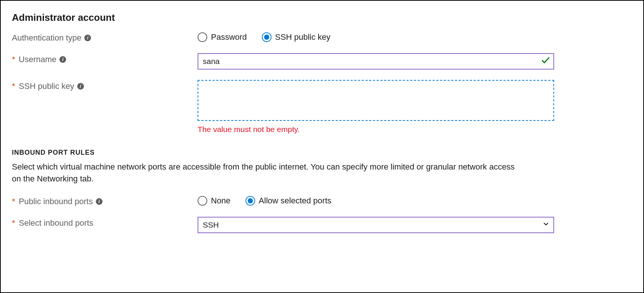  I want to click on label-ssh-key: * SSH public key i, so click(105, 86).